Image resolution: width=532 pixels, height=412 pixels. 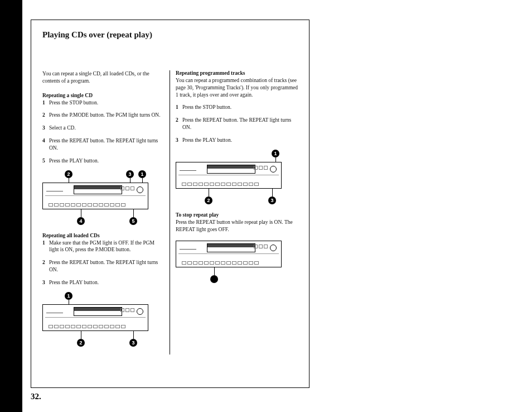 What do you see at coordinates (103, 247) in the screenshot?
I see `step: 1Make sure that the PGM light is OFF. If…` at bounding box center [103, 247].